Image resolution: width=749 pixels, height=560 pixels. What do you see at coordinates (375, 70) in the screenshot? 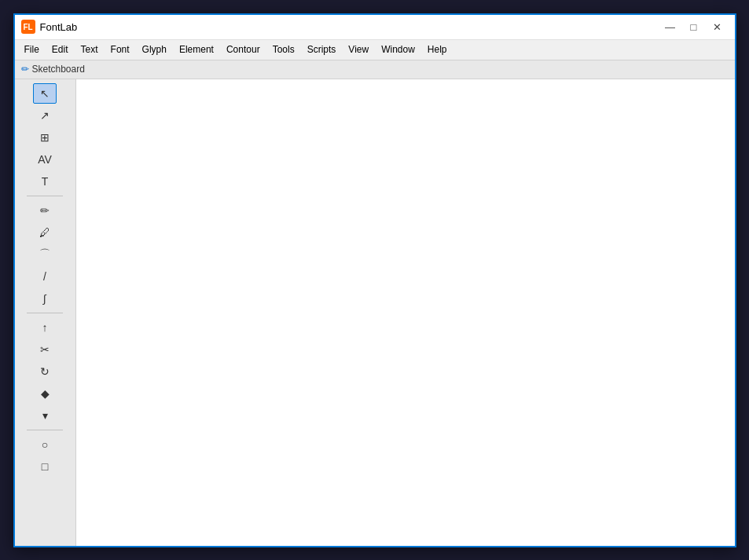
I see `tab-bar: ✏ Sketchboard` at bounding box center [375, 70].